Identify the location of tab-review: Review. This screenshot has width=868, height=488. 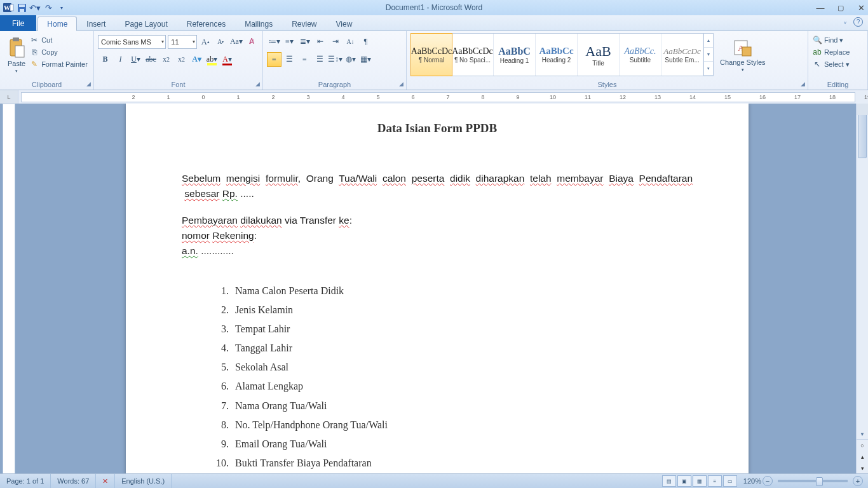
(304, 24).